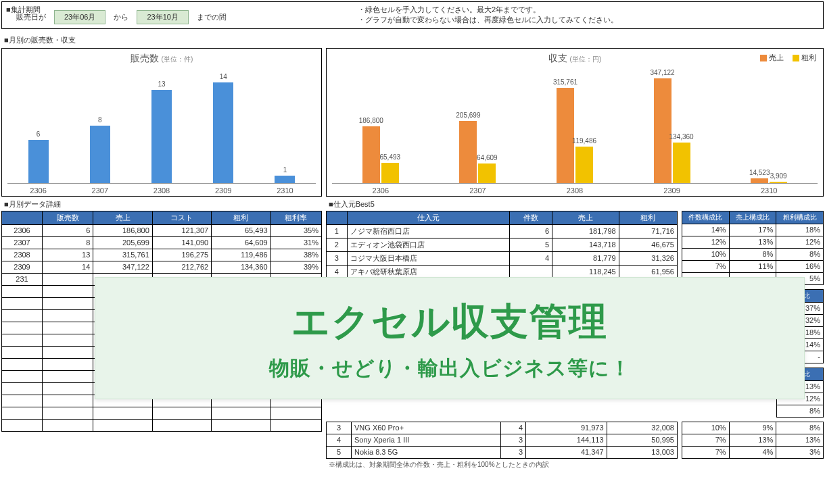  What do you see at coordinates (31, 18) in the screenshot?
I see `period-label-from: 販売日が` at bounding box center [31, 18].